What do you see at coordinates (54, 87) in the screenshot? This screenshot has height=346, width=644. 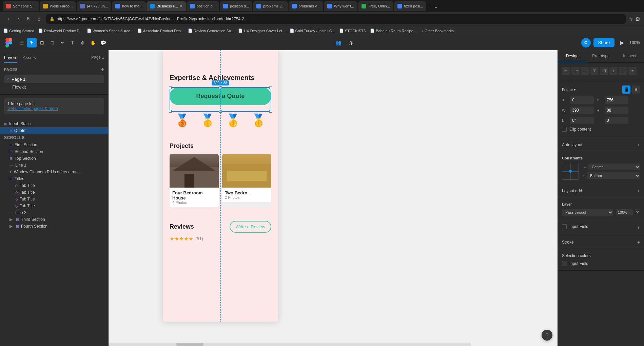 I see `page-item-flowkit: Flowkit` at bounding box center [54, 87].